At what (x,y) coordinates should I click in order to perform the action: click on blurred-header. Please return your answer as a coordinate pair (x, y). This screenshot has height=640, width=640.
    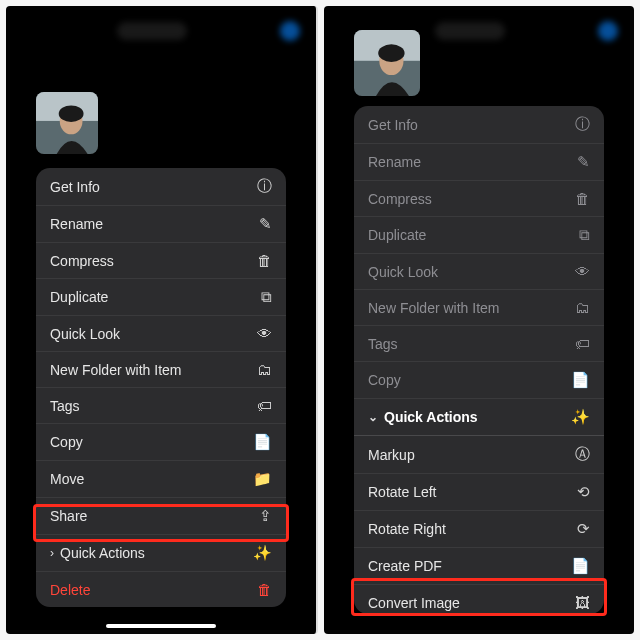
    Looking at the image, I should click on (161, 31).